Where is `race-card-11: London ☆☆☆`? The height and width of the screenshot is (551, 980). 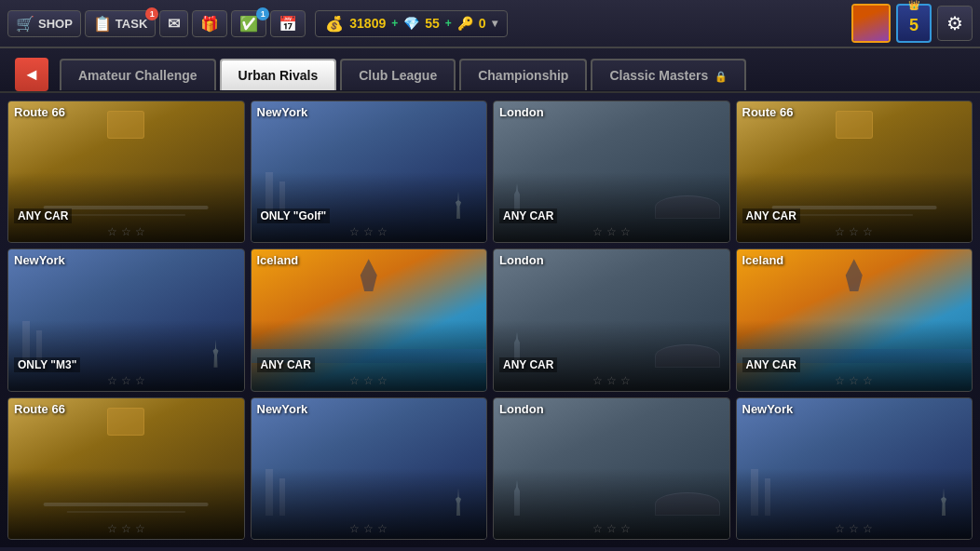 race-card-11: London ☆☆☆ is located at coordinates (611, 469).